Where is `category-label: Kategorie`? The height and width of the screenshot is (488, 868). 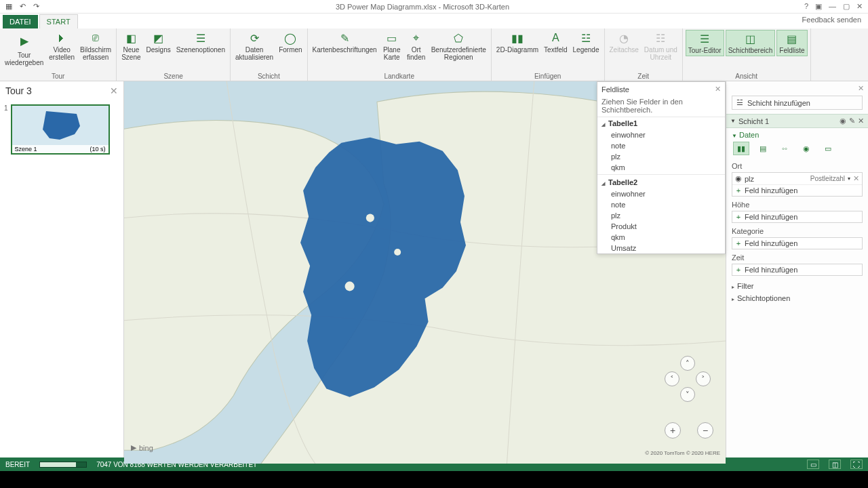 category-label: Kategorie is located at coordinates (797, 231).